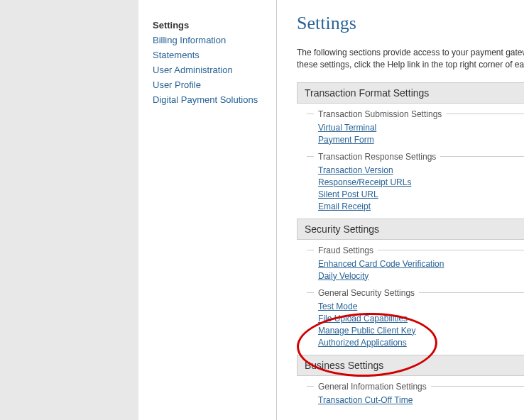 The image size is (524, 420). What do you see at coordinates (338, 306) in the screenshot?
I see `link-test-mode: Test Mode` at bounding box center [338, 306].